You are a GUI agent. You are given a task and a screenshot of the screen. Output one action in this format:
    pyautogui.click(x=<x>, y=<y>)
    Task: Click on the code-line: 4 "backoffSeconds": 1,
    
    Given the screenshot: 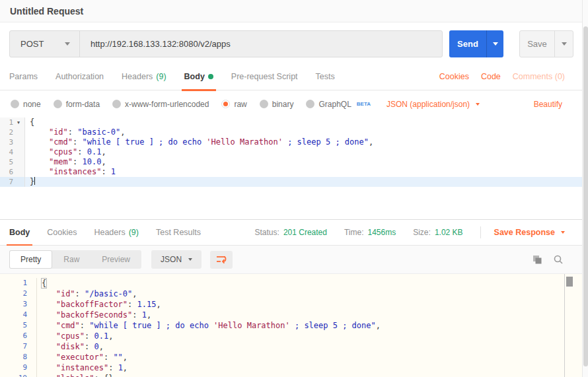 What is the action you would take?
    pyautogui.click(x=291, y=315)
    